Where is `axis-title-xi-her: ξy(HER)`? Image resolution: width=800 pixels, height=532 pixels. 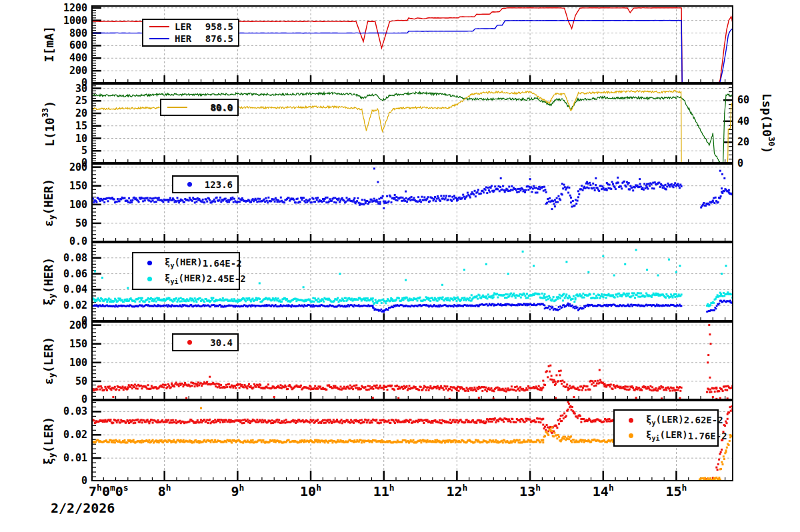
axis-title-xi-her: ξy(HER) is located at coordinates (49, 281).